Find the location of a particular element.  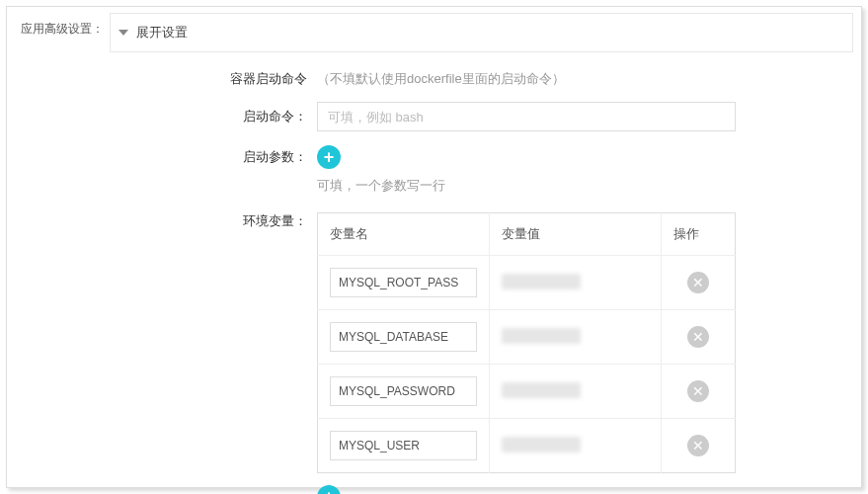

container-cmd-title: 容器启动命令 is located at coordinates (267, 79).